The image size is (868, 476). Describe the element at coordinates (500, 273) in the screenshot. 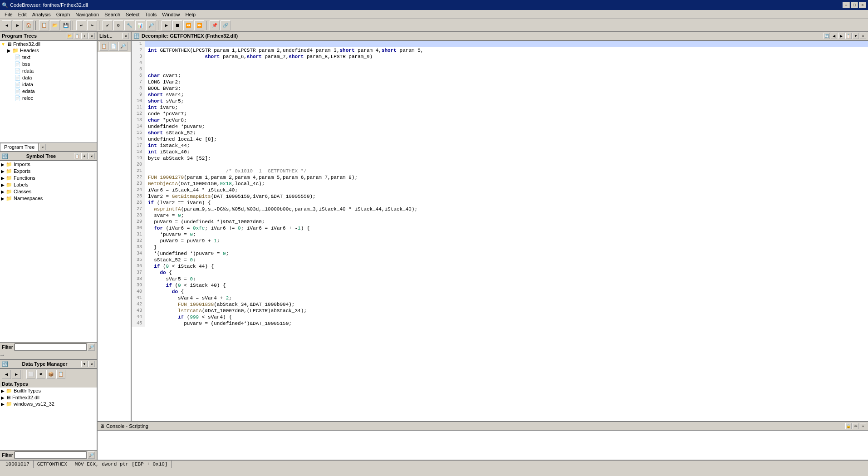

I see `code-line-37: 37 do {` at that location.